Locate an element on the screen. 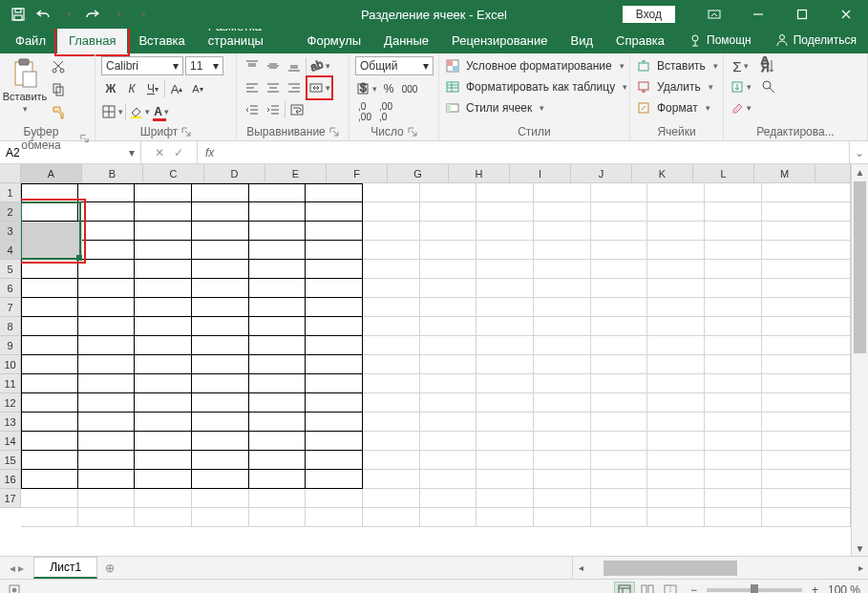  expand-formula-bar-icon: ⌄ is located at coordinates (858, 153).